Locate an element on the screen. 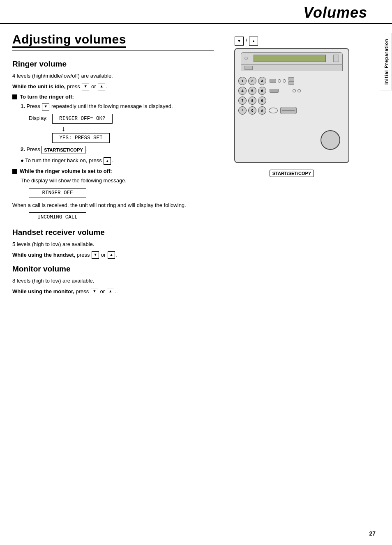 The width and height of the screenshot is (392, 545). display-box-yes-press-set: YES: PRESS SET is located at coordinates (81, 138).